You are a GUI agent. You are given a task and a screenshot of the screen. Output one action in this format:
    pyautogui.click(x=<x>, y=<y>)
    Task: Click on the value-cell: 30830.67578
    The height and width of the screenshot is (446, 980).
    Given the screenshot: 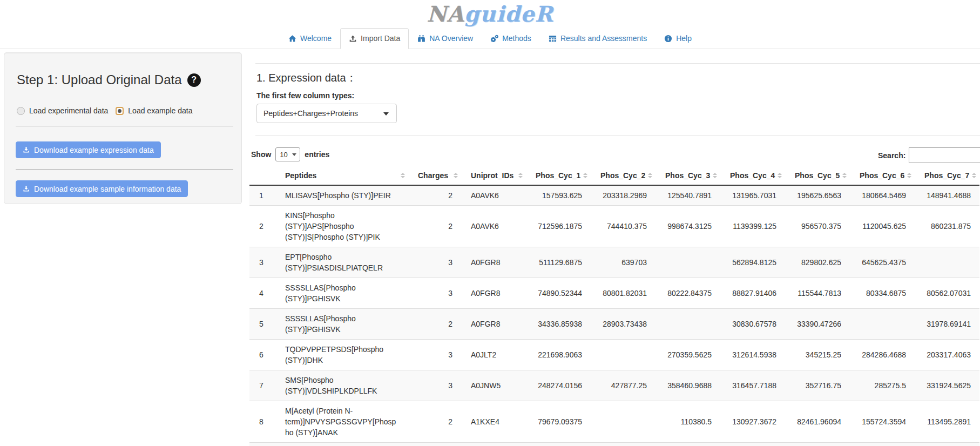 What is the action you would take?
    pyautogui.click(x=753, y=324)
    